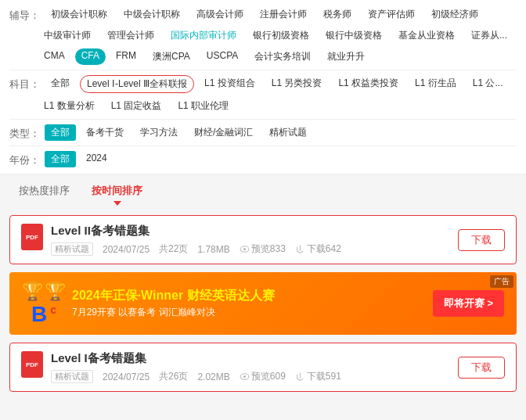 This screenshot has height=420, width=526. What do you see at coordinates (196, 368) in the screenshot?
I see `card-info-2: Level I备考错题集 精析试题 2024/07/25 共26页 2.02MB…` at bounding box center [196, 368].